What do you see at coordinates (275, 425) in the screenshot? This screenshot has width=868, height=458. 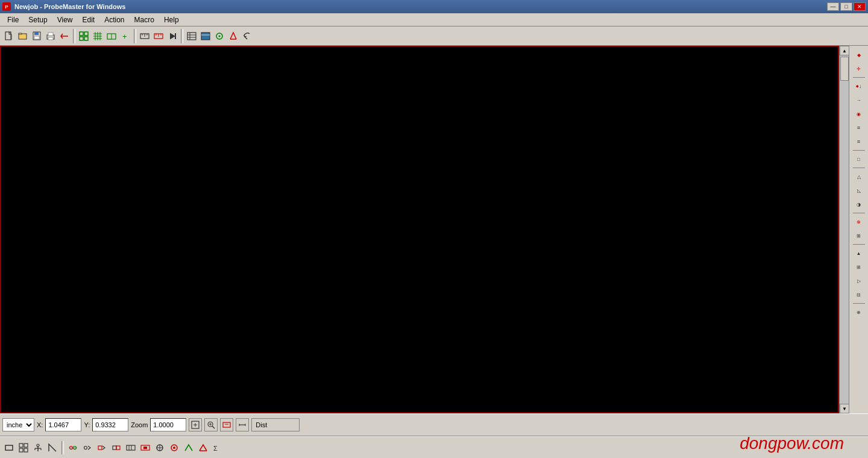 I see `dist-field: Dist` at bounding box center [275, 425].